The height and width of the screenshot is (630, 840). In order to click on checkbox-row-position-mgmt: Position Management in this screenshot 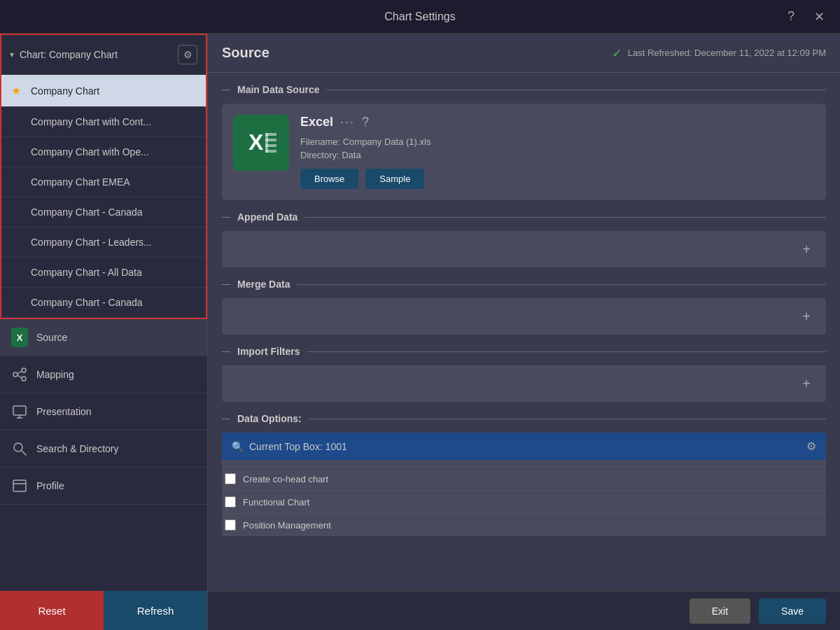, I will do `click(524, 525)`.